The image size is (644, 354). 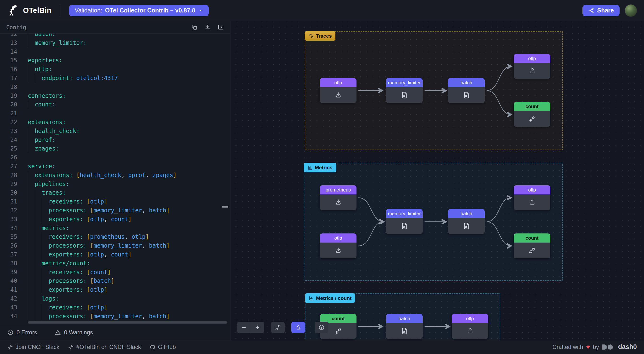 I want to click on node-traces-memory-limiter: memory_limiter, so click(x=404, y=91).